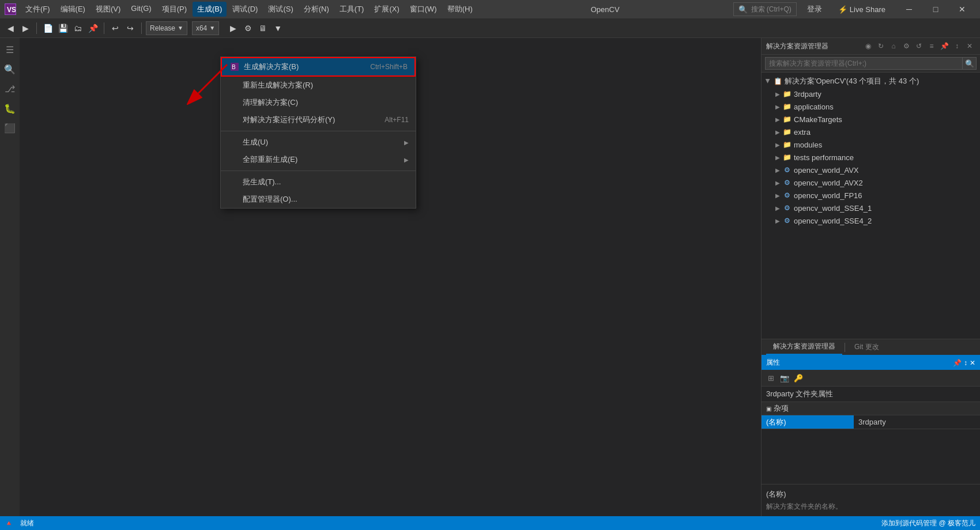 This screenshot has width=980, height=530. Describe the element at coordinates (263, 28) in the screenshot. I see `debug-button: 🖥` at that location.